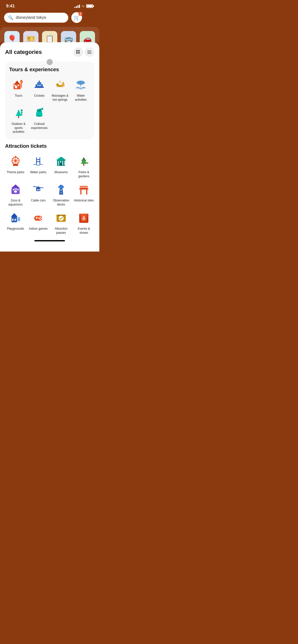 The image size is (298, 644). I want to click on attraction-passes-icon, so click(61, 218).